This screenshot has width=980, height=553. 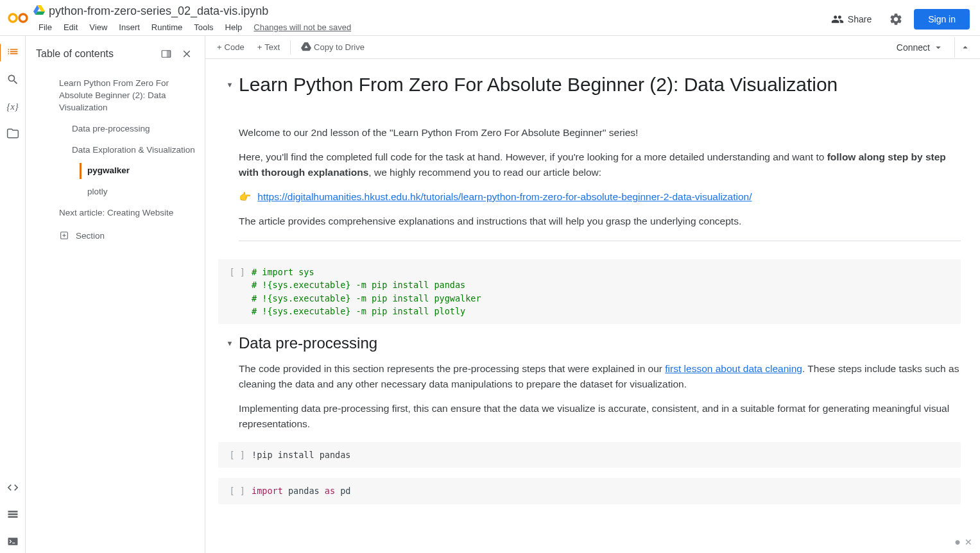 What do you see at coordinates (599, 416) in the screenshot?
I see `paragraph: Implementing data pre-processing first, …` at bounding box center [599, 416].